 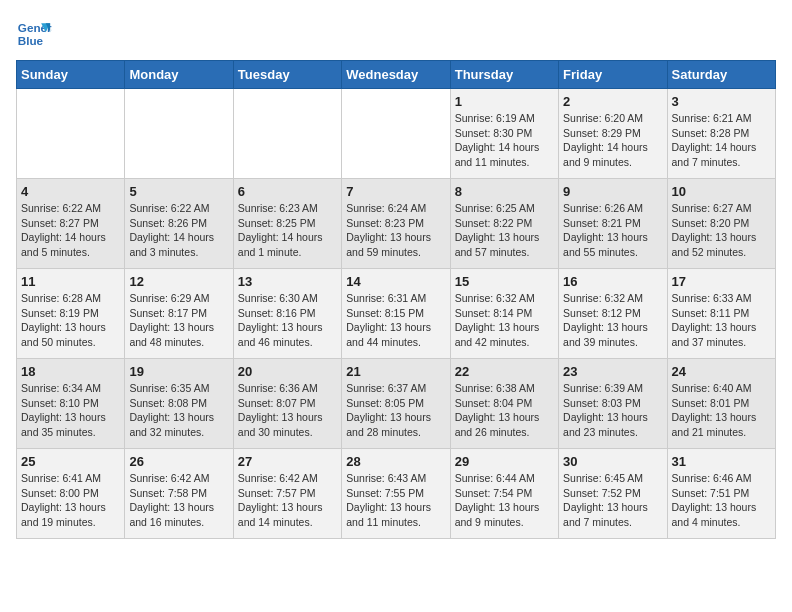 What do you see at coordinates (722, 478) in the screenshot?
I see `cell-content: Sunrise: 6:46 AM` at bounding box center [722, 478].